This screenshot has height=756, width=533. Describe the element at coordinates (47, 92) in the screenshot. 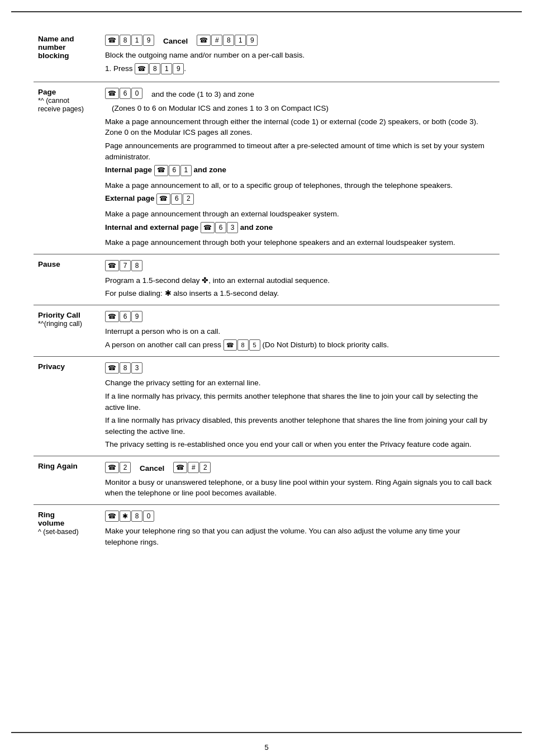

I see `feature-label: Page` at that location.